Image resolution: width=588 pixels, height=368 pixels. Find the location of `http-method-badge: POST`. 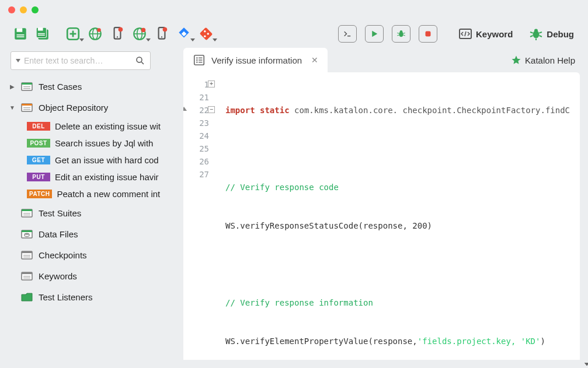

http-method-badge: POST is located at coordinates (39, 143).